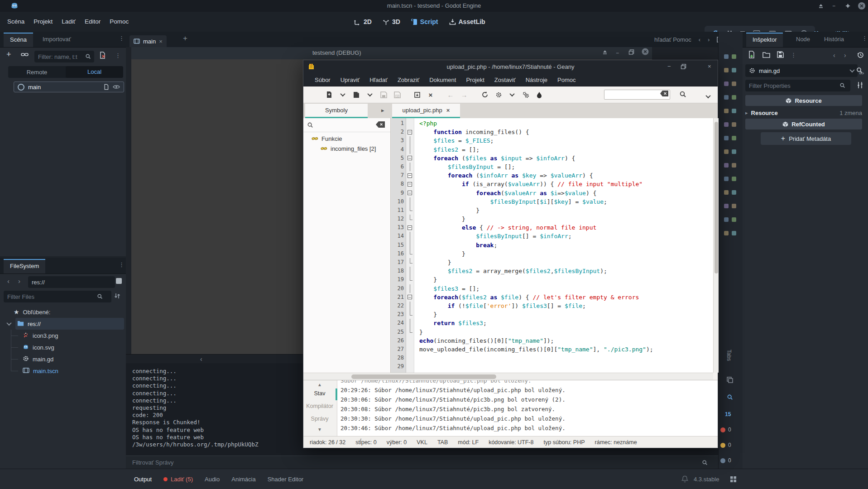 The height and width of the screenshot is (489, 868). I want to click on symbol-filter-input, so click(345, 125).